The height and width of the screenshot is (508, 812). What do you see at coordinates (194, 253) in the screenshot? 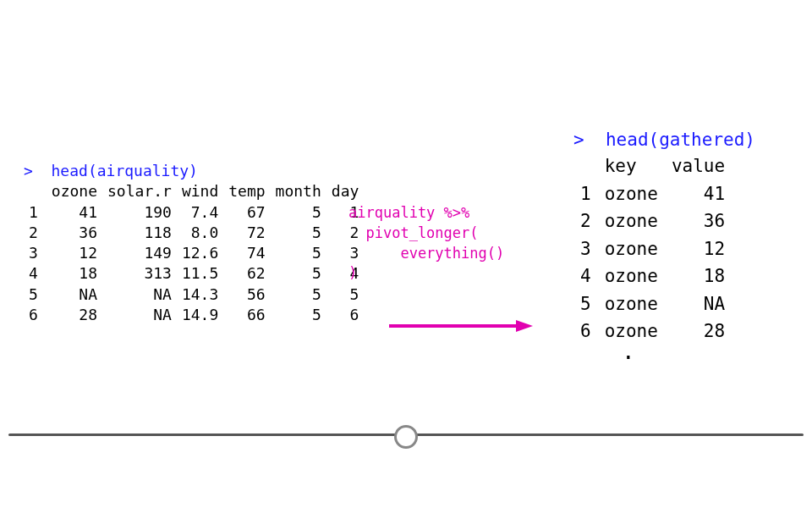
I see `airquality-table: ozone solar.r wind temp month day 141190…` at bounding box center [194, 253].